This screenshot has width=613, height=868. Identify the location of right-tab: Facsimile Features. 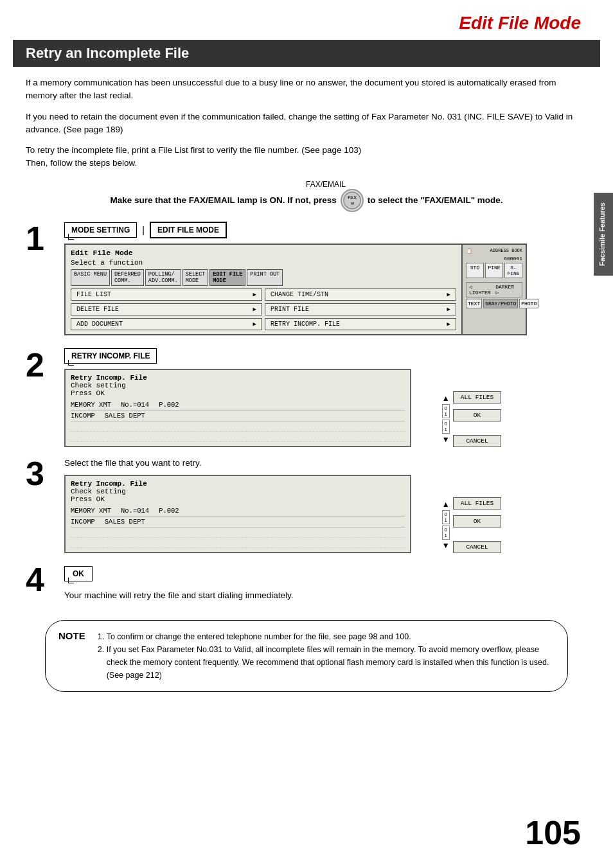
(603, 234).